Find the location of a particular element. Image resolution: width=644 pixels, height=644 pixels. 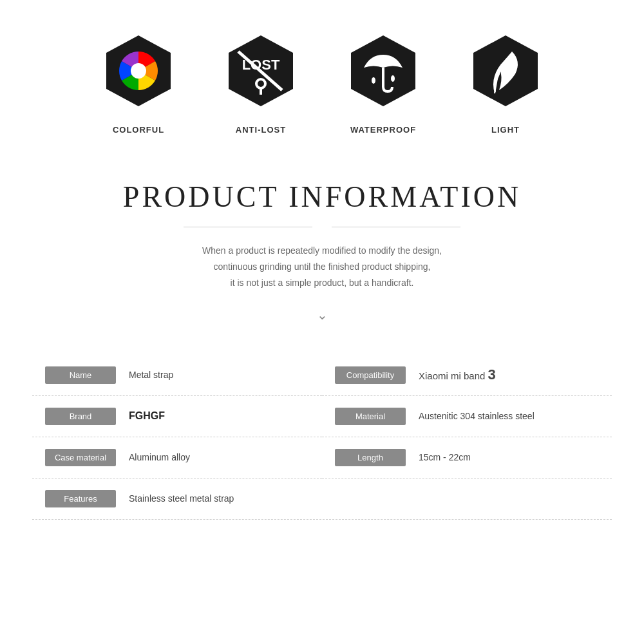

spec-label-brand: Brand is located at coordinates (80, 416).